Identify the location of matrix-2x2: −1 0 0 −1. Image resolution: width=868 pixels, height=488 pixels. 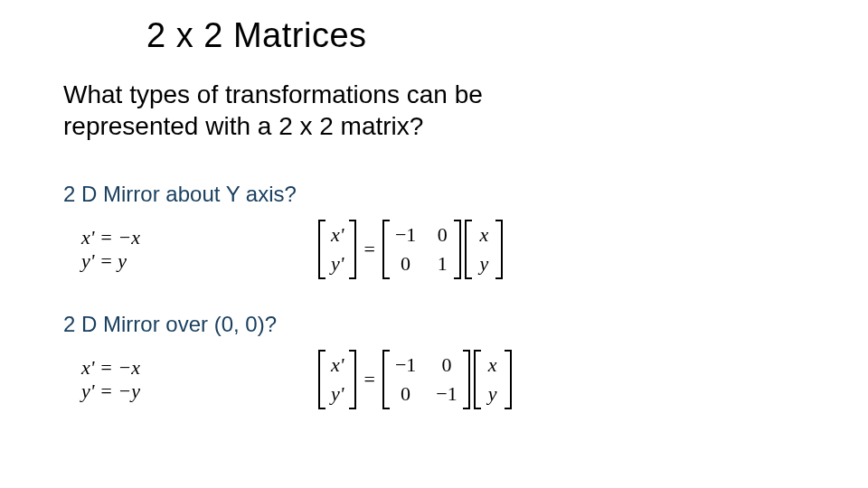
(427, 380).